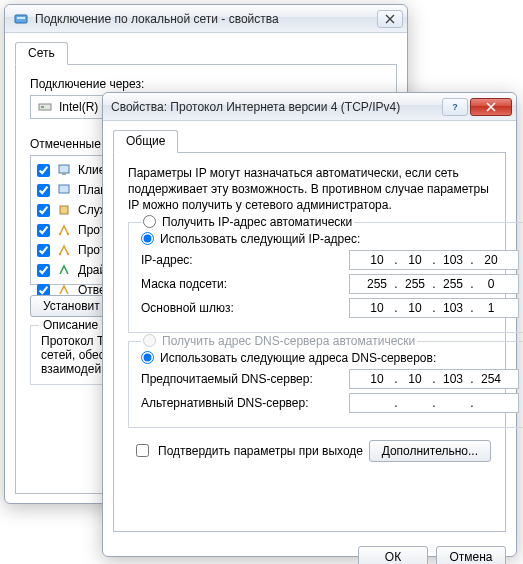  What do you see at coordinates (471, 555) in the screenshot?
I see `cancel-button: Отмена` at bounding box center [471, 555].